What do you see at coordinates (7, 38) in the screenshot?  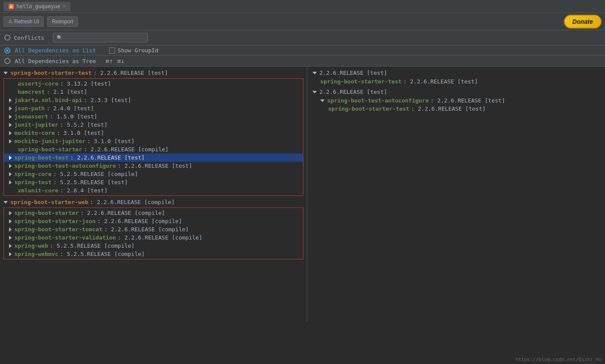 I see `conflicts-radio` at bounding box center [7, 38].